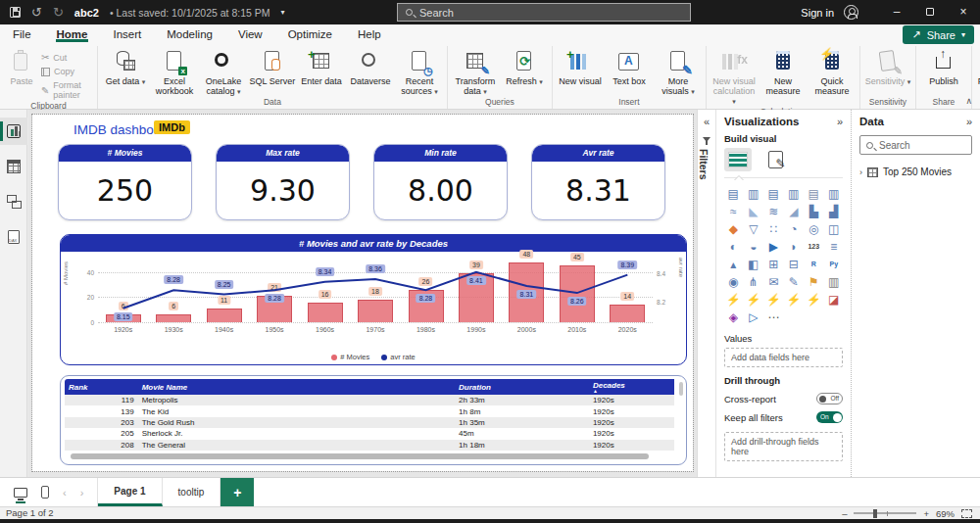  Describe the element at coordinates (369, 433) in the screenshot. I see `table-row: 205Sherlock Jr.45m1920s` at that location.